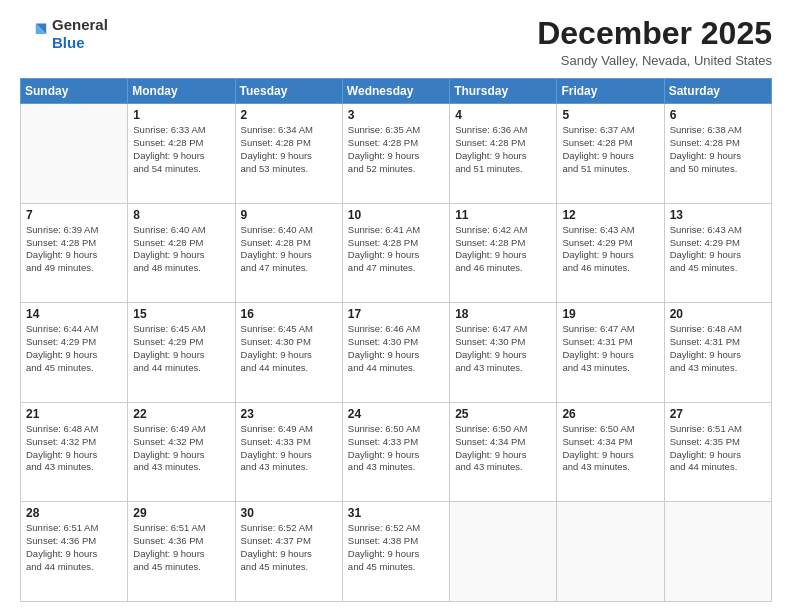 This screenshot has width=792, height=612. What do you see at coordinates (289, 115) in the screenshot?
I see `day-number: 2` at bounding box center [289, 115].